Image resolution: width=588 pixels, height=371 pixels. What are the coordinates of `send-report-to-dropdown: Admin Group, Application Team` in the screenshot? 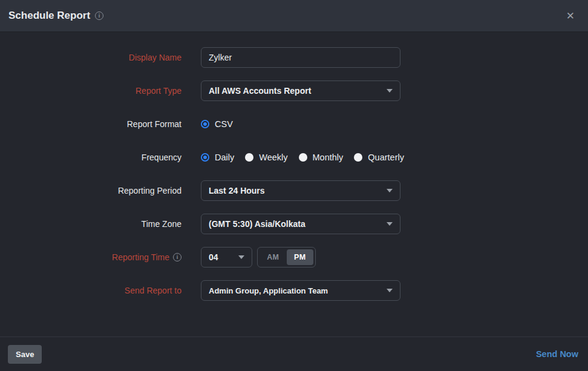 It's located at (301, 291).